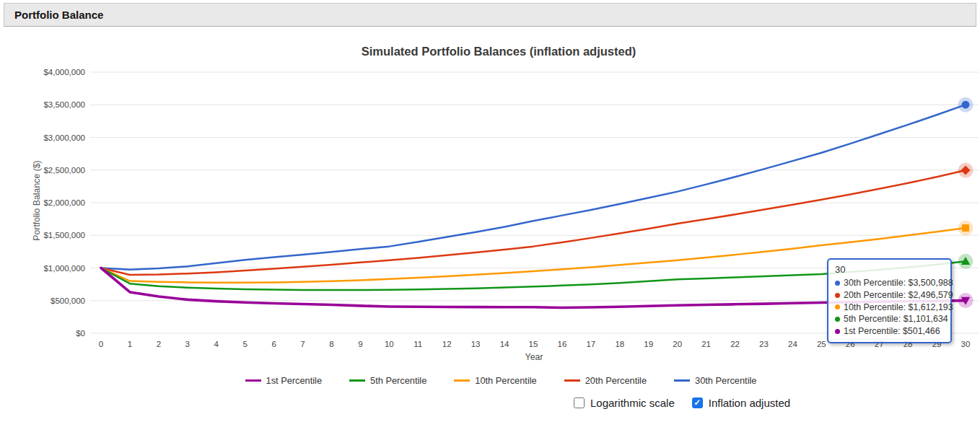 This screenshot has height=422, width=980. What do you see at coordinates (605, 381) in the screenshot?
I see `legend-item-20th-percentile: 20th Percentile` at bounding box center [605, 381].